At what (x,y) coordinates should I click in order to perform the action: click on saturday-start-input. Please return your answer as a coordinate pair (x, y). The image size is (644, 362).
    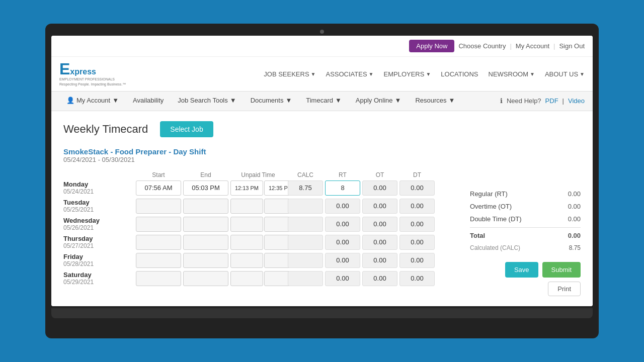
    Looking at the image, I should click on (158, 279).